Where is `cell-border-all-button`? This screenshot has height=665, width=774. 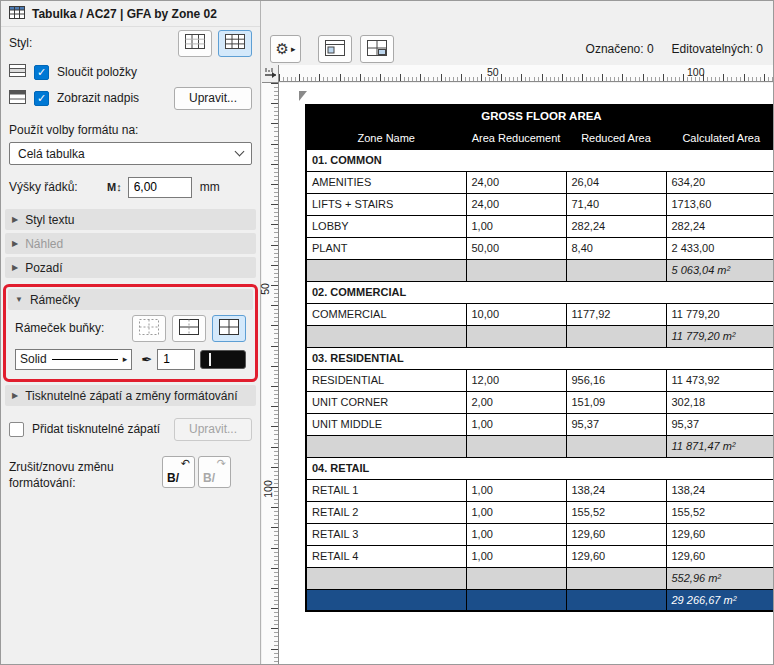 cell-border-all-button is located at coordinates (229, 328).